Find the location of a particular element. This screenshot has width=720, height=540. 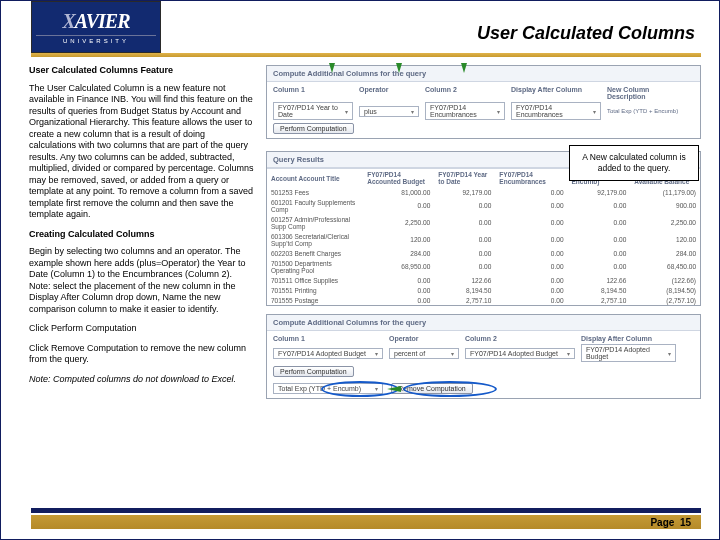

cell-account: 602203 Benefit Charges is located at coordinates (315, 253).